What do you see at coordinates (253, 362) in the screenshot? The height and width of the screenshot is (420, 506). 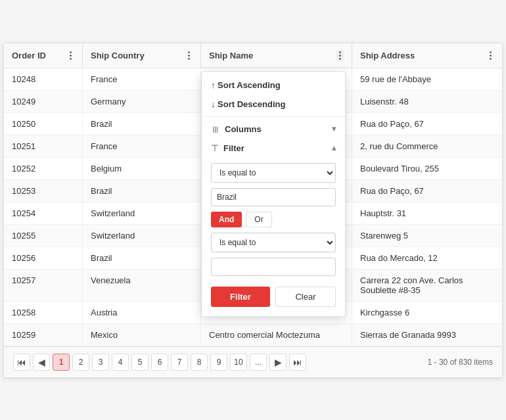 I see `grid-footer: ⏮◀12345678910...▶⏭ 1 - 30 of 830 items` at bounding box center [253, 362].